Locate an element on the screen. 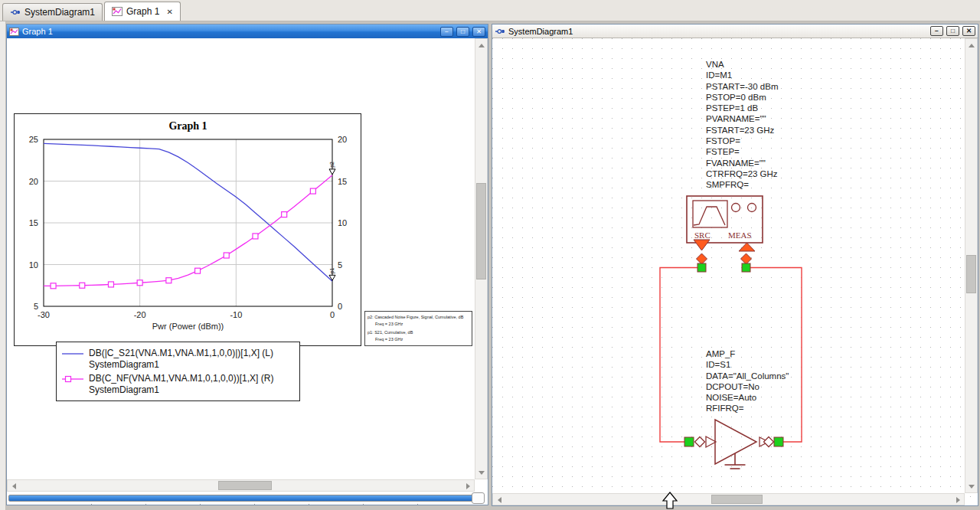  svg-text: Graph 1 is located at coordinates (188, 126).